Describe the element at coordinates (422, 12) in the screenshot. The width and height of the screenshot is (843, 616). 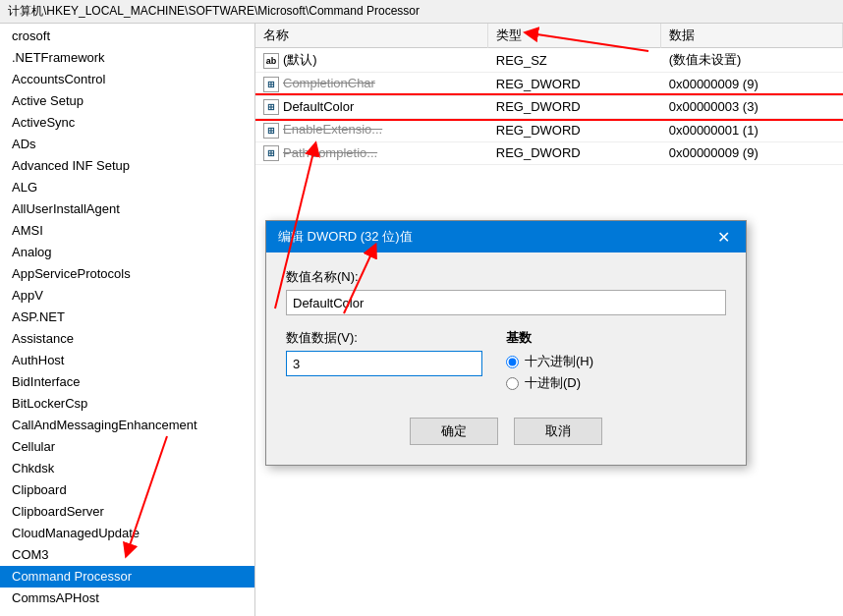
I see `title-bar: 计算机\HKEY_LOCAL_MACHINE\SOFTWARE\Microsof…` at that location.